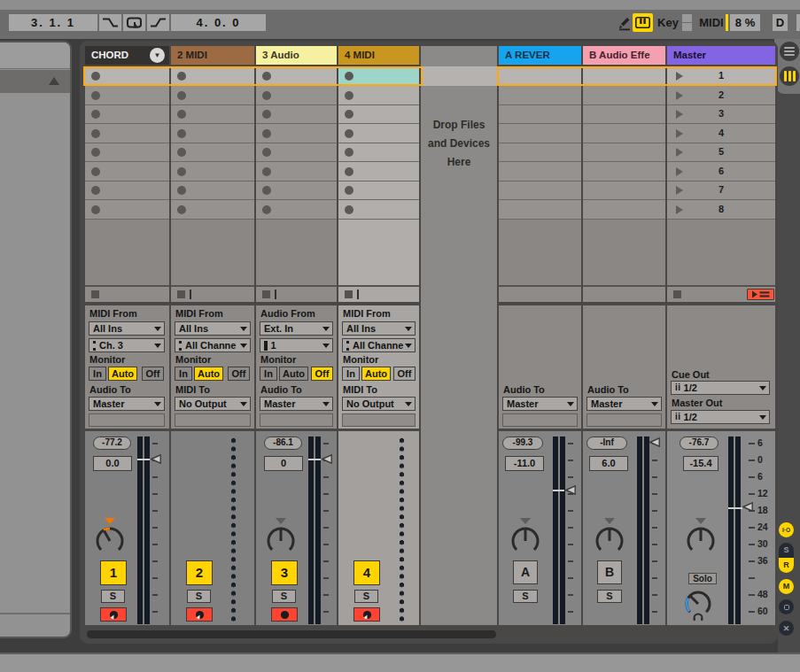 The width and height of the screenshot is (800, 672). I want to click on show-sends-toggle: S, so click(787, 551).